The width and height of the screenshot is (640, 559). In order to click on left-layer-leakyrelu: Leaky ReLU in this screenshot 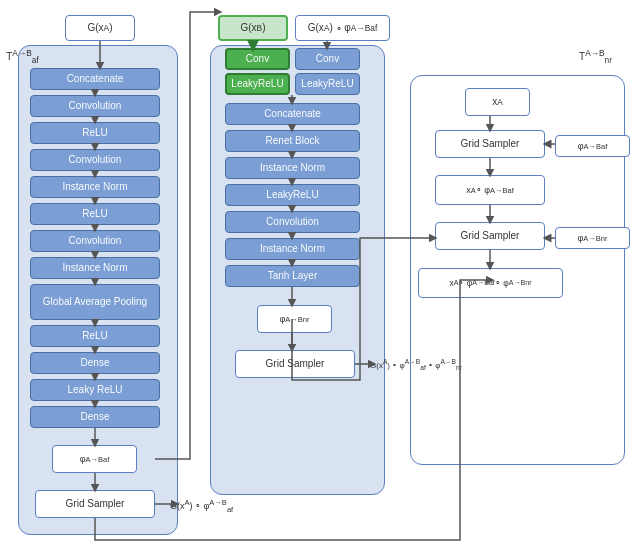, I will do `click(95, 390)`.